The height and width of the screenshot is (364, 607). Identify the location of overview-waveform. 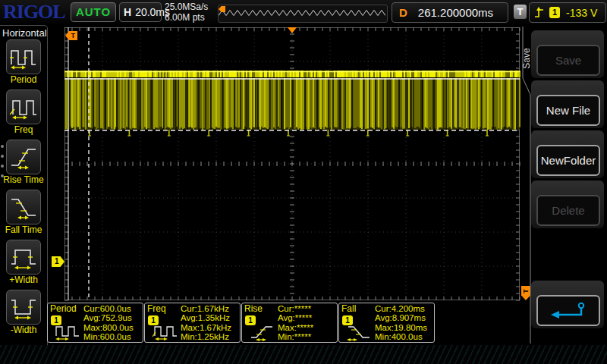
(302, 13).